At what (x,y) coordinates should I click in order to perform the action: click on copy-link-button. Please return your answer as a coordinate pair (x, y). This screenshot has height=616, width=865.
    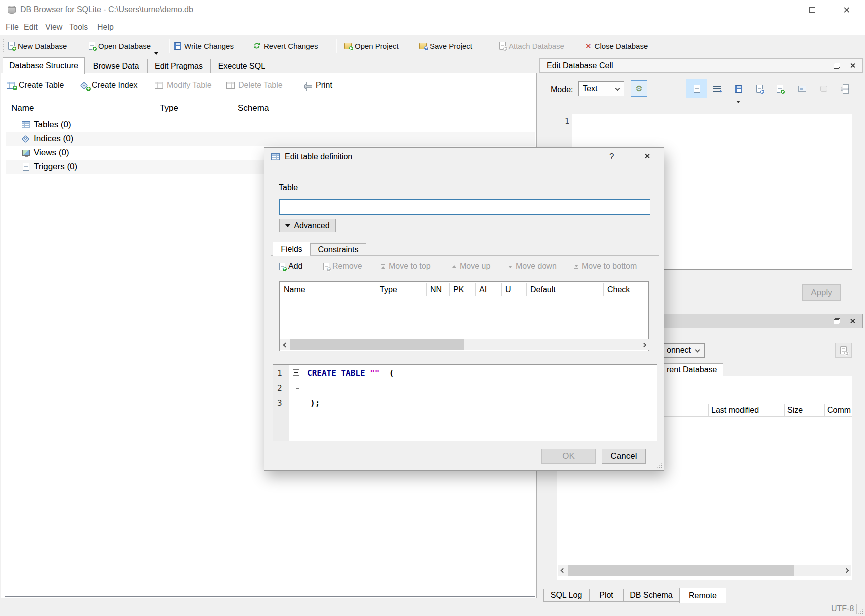
    Looking at the image, I should click on (802, 89).